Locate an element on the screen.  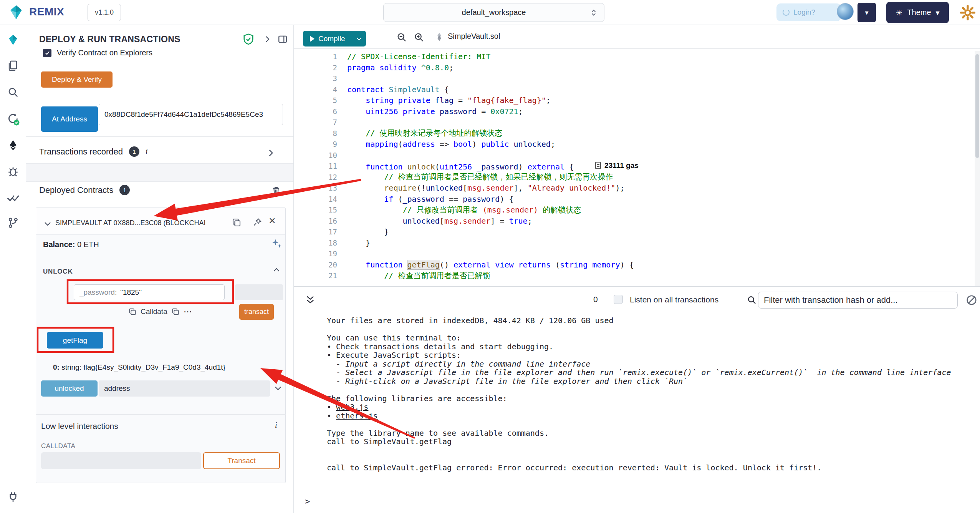
line-number: 14 is located at coordinates (316, 199).